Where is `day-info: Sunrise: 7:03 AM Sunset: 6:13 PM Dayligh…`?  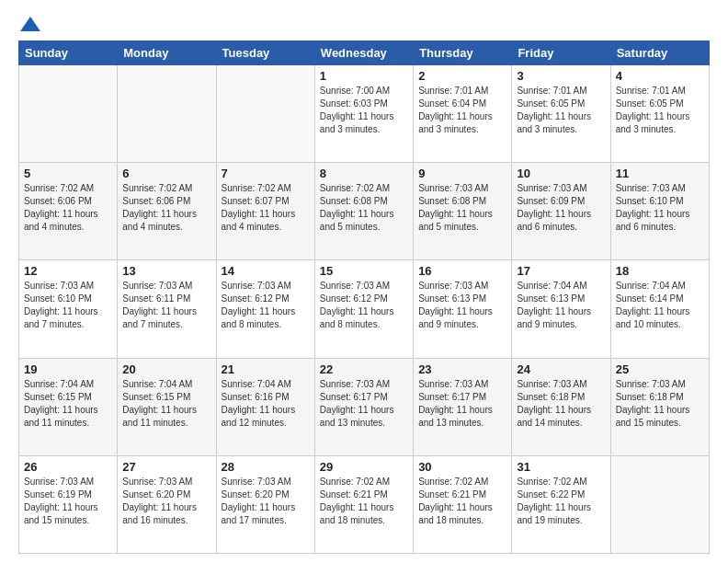 day-info: Sunrise: 7:03 AM Sunset: 6:13 PM Dayligh… is located at coordinates (462, 305).